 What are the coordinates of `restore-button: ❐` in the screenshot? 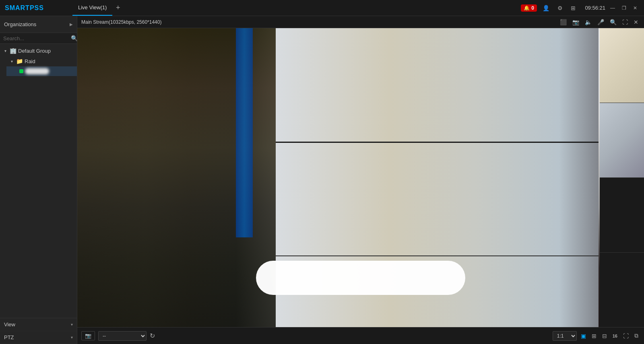 It's located at (624, 8).